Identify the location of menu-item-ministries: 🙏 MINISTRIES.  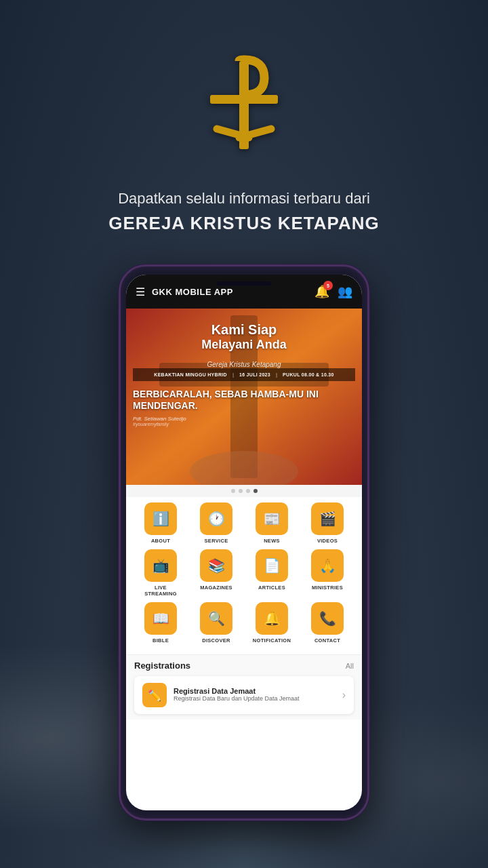
(327, 573).